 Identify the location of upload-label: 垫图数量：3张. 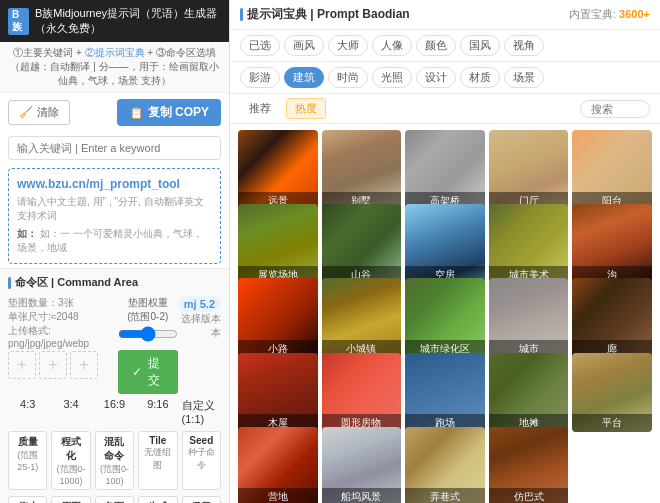
(63, 303).